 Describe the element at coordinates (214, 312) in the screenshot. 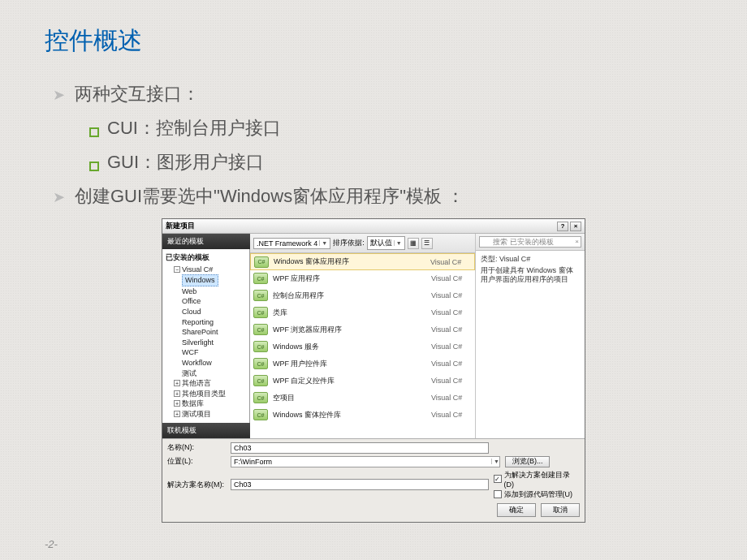

I see `tree-item: Cloud` at that location.